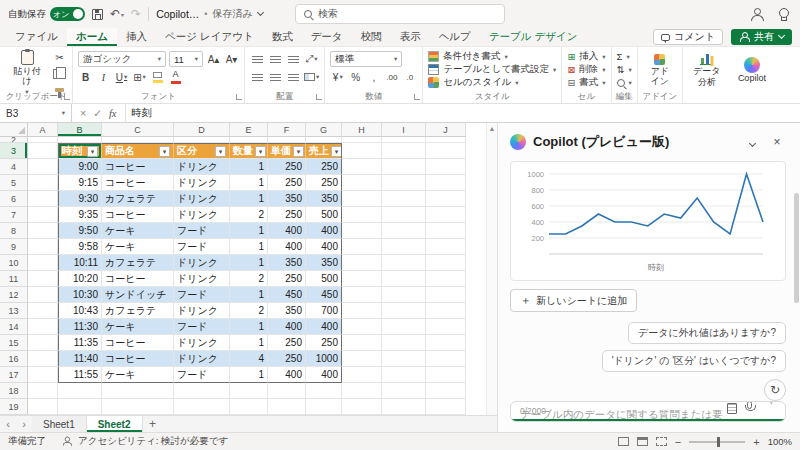  Describe the element at coordinates (410, 78) in the screenshot. I see `decrease-decimal-button: .0` at that location.